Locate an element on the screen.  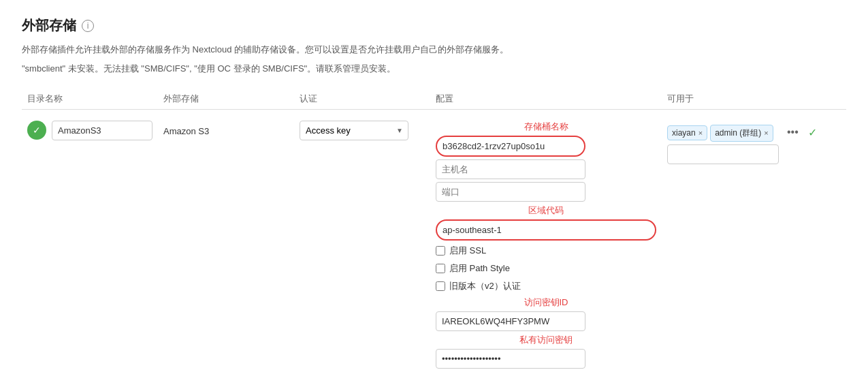
tag-admin-close: × is located at coordinates (766, 134).